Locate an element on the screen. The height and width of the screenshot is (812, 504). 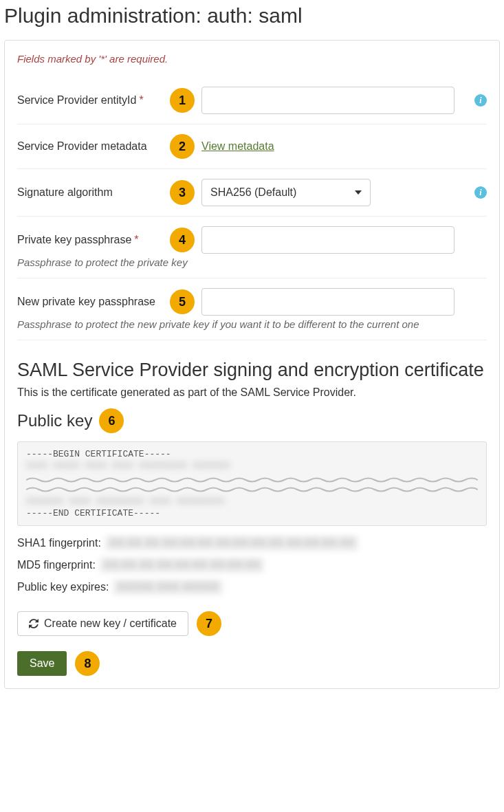
badge-5: 5 is located at coordinates (182, 302).